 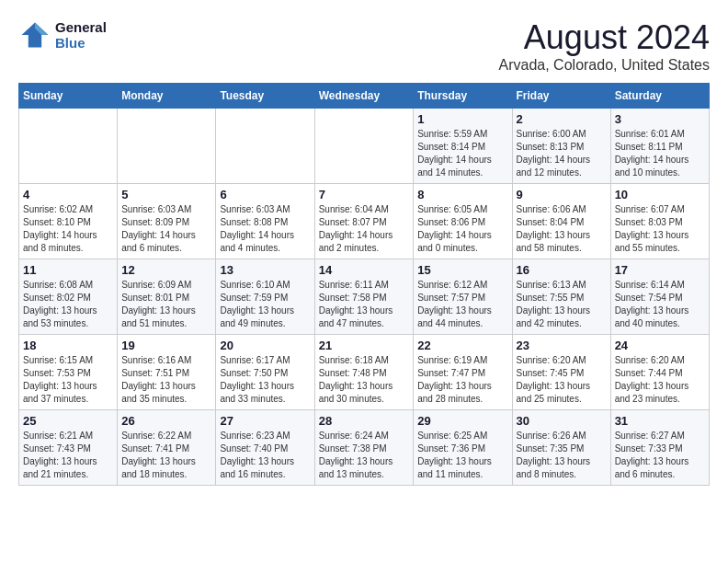 What do you see at coordinates (68, 380) in the screenshot?
I see `day-info: Sunrise: 6:15 AM Sunset: 7:53 PM Dayligh…` at bounding box center [68, 380].